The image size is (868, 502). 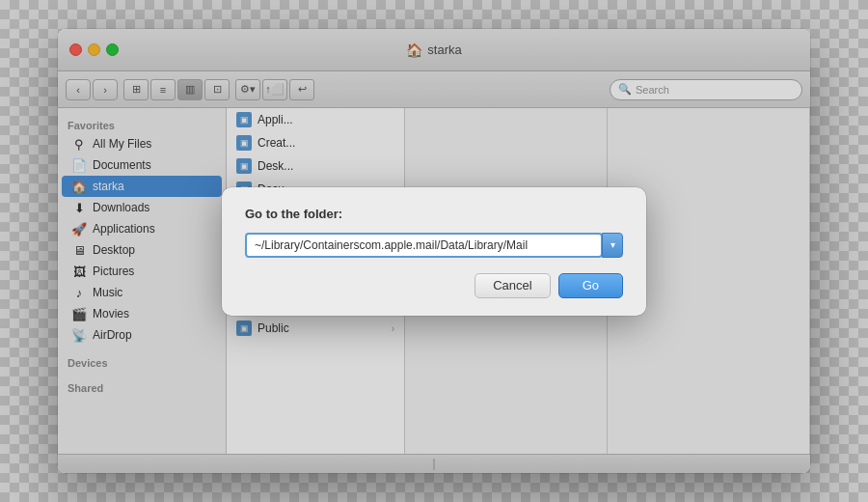 I want to click on dialog-input-row: ▾, so click(x=434, y=245).